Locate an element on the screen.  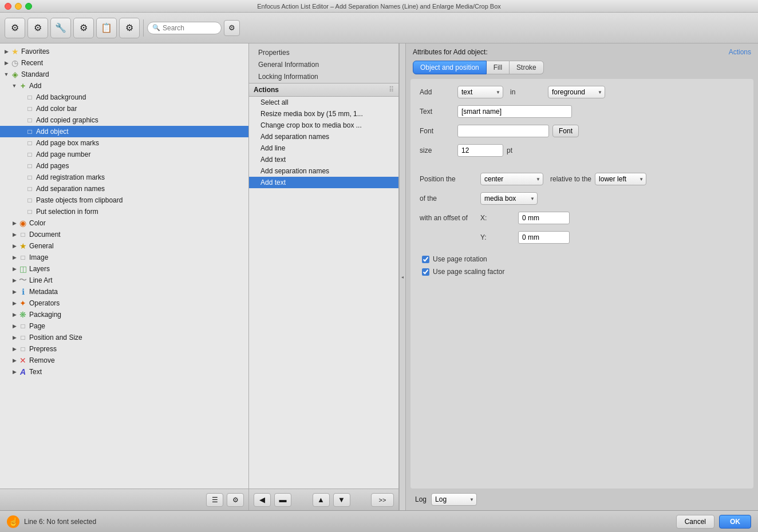
toolbar-btn-advanced: ⚙ is located at coordinates (129, 28).